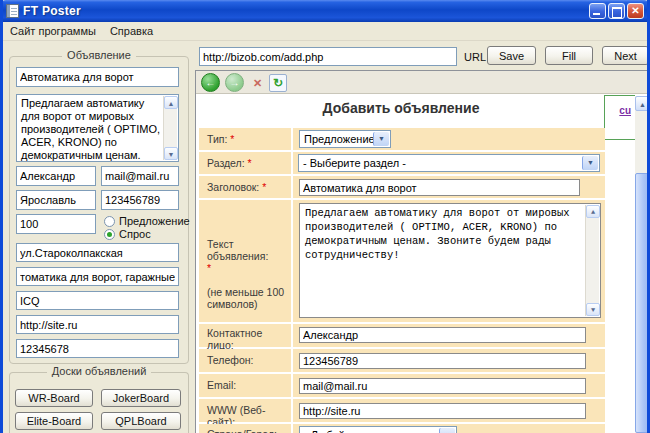  I want to click on region-value-cell: - Любой регион -▼, so click(449, 428).